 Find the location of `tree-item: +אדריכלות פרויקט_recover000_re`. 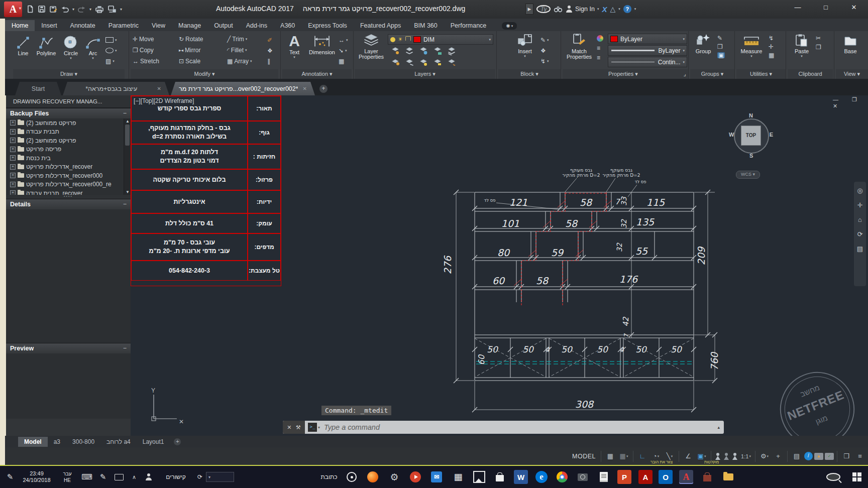

tree-item: +אדריכלות פרויקט_recover000_re is located at coordinates (68, 185).